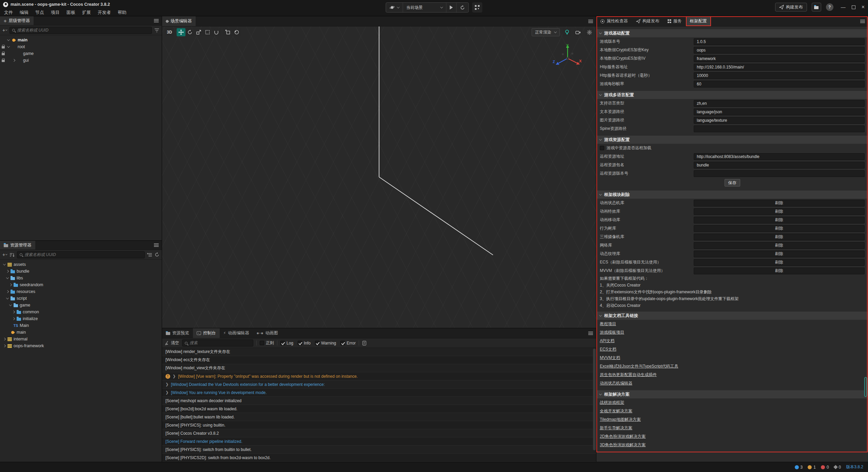  I want to click on section-header: 游戏资源配置, so click(732, 140).